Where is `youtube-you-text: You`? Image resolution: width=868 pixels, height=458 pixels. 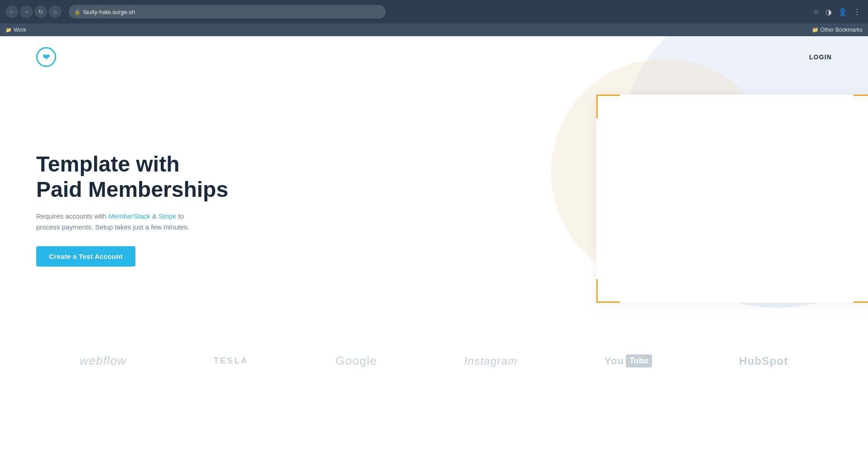 youtube-you-text: You is located at coordinates (614, 361).